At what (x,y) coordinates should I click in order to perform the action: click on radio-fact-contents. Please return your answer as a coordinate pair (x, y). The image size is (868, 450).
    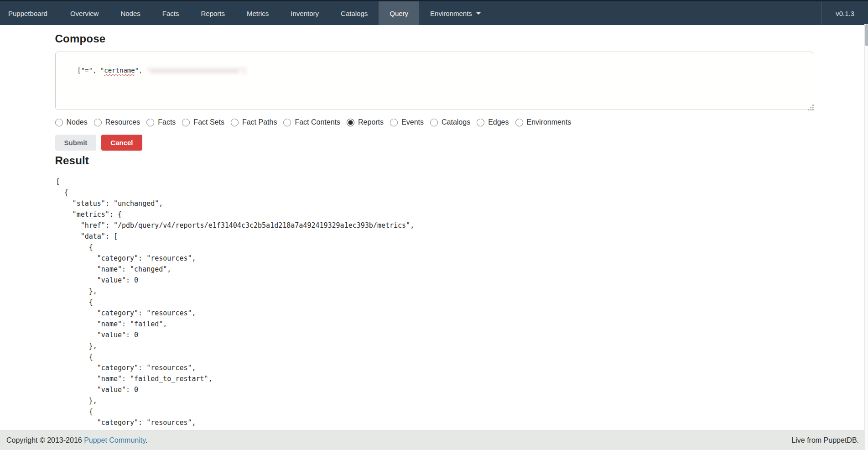
    Looking at the image, I should click on (287, 122).